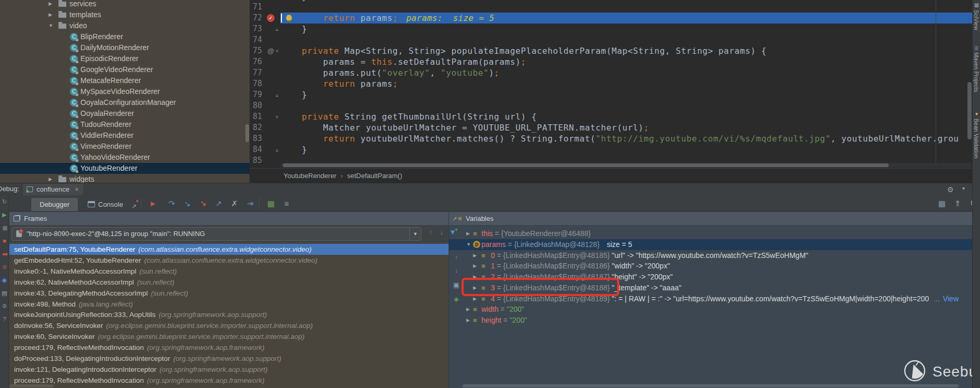  What do you see at coordinates (270, 18) in the screenshot?
I see `breakpoint-icon: ✓` at bounding box center [270, 18].